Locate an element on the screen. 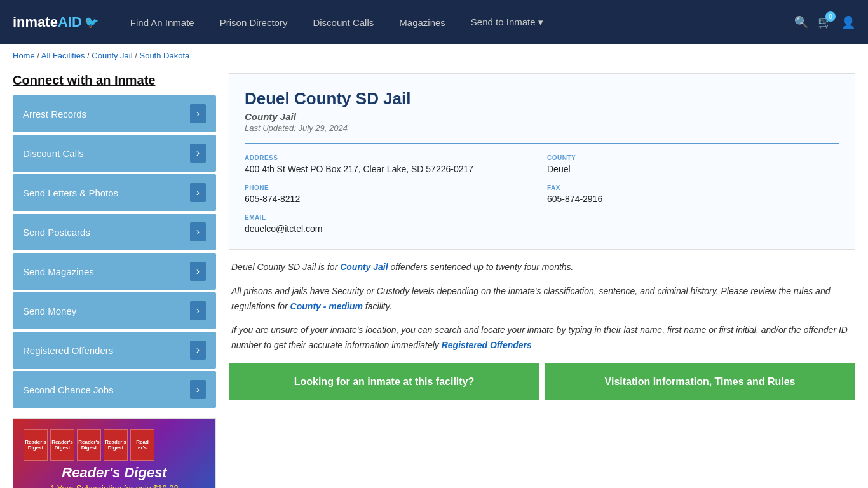  breadcrumb-home: Home is located at coordinates (24, 56).